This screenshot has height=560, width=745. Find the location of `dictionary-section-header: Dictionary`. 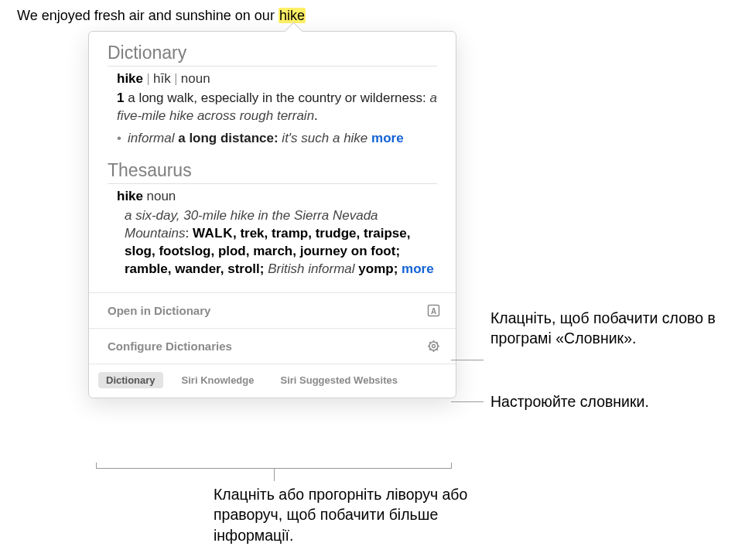

dictionary-section-header: Dictionary is located at coordinates (272, 54).